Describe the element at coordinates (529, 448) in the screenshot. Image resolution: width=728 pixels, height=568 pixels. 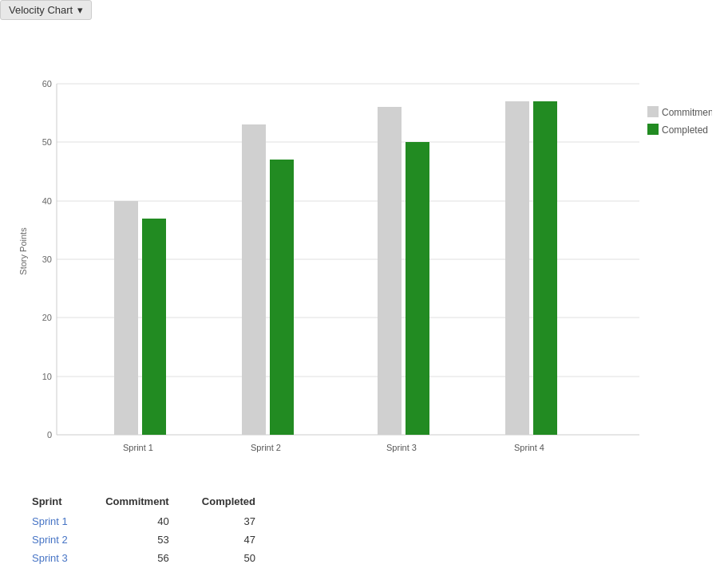
I see `svg-text: Sprint 4` at that location.